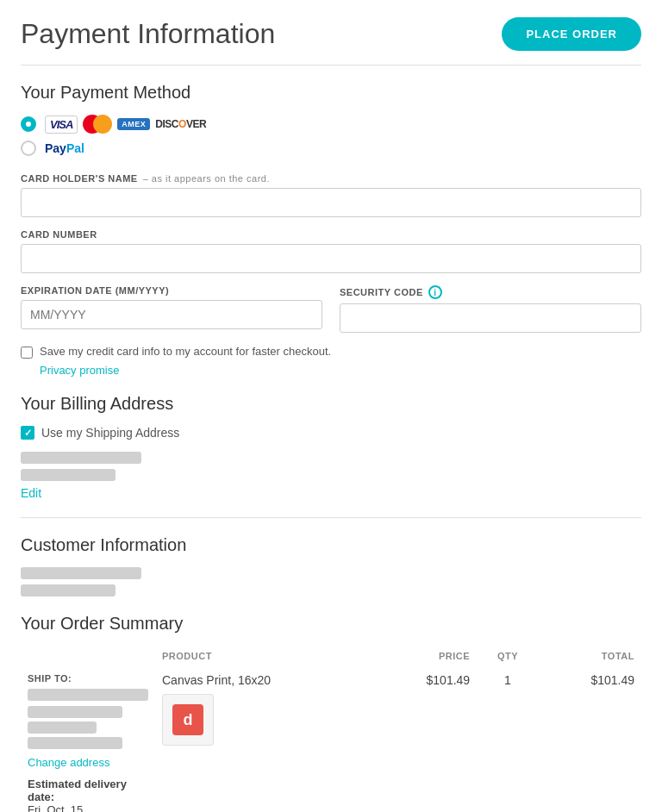 This screenshot has width=662, height=812. I want to click on visa-logo: VISA, so click(61, 124).